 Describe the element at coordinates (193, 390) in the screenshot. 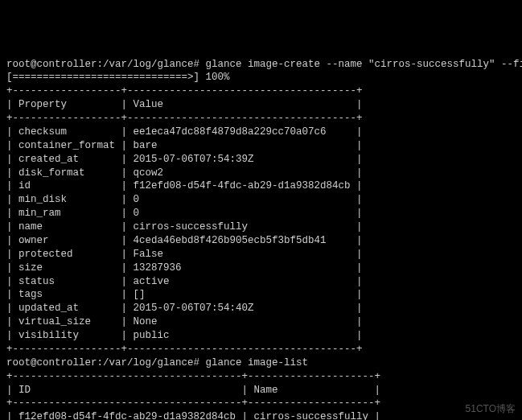

I see `table2-header: | ID | Name |` at that location.